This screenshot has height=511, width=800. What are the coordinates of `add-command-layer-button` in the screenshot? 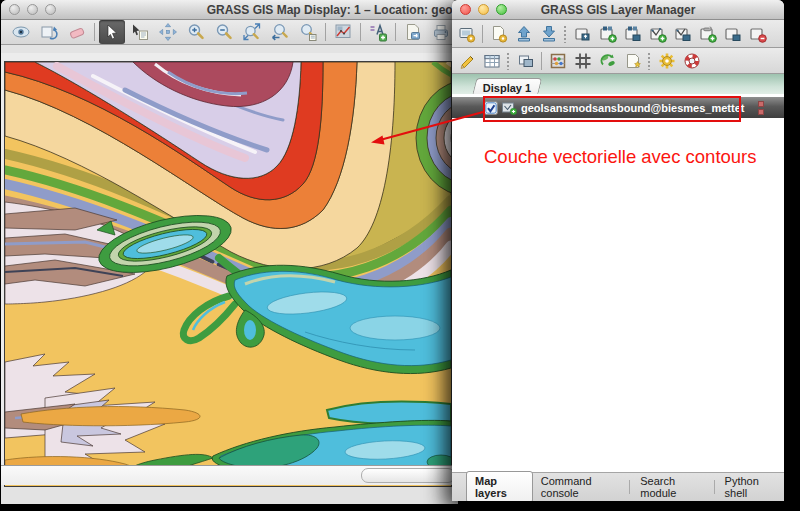 It's located at (708, 34).